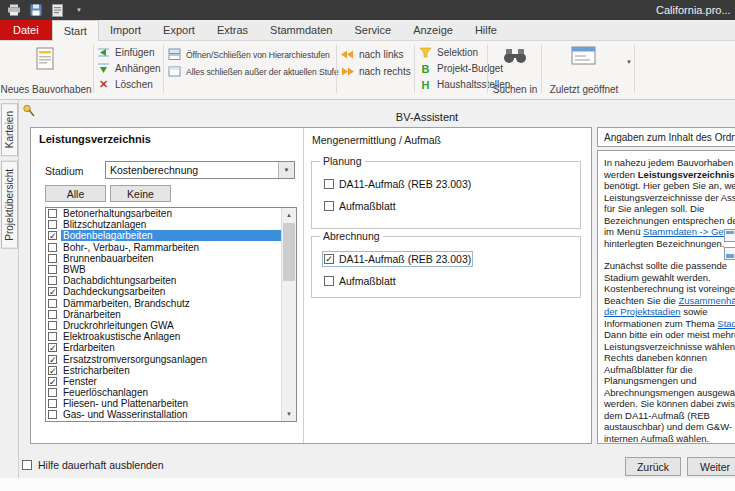  What do you see at coordinates (10, 205) in the screenshot?
I see `sidetab-projektuebersicht: Projektübersicht` at bounding box center [10, 205].